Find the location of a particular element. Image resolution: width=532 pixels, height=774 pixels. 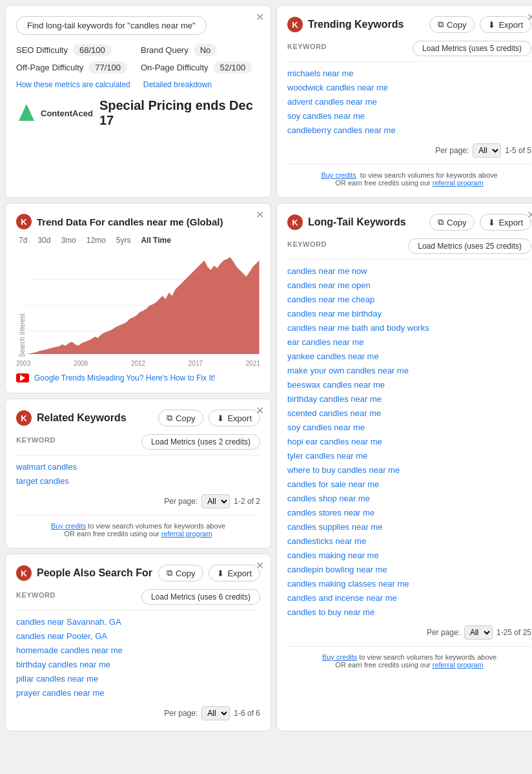

time-tab: 12mo is located at coordinates (96, 240).